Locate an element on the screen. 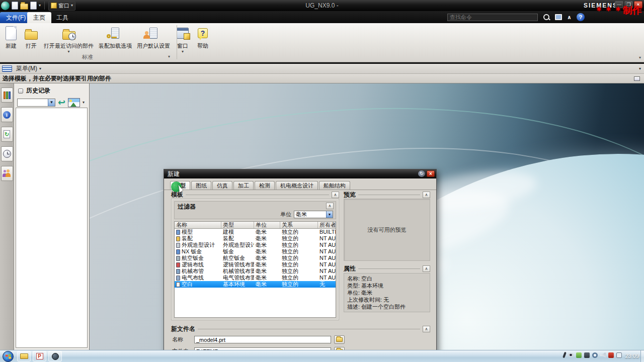 This screenshot has width=644, height=362. fullscreen-icon is located at coordinates (558, 17).